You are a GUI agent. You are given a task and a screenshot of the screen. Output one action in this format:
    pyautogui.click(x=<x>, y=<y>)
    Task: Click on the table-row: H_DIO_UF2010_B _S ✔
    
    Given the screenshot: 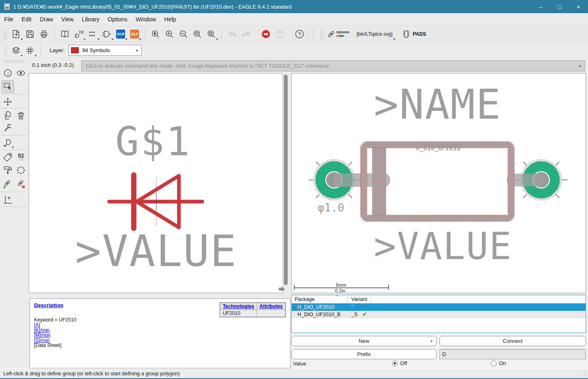 What is the action you would take?
    pyautogui.click(x=439, y=315)
    